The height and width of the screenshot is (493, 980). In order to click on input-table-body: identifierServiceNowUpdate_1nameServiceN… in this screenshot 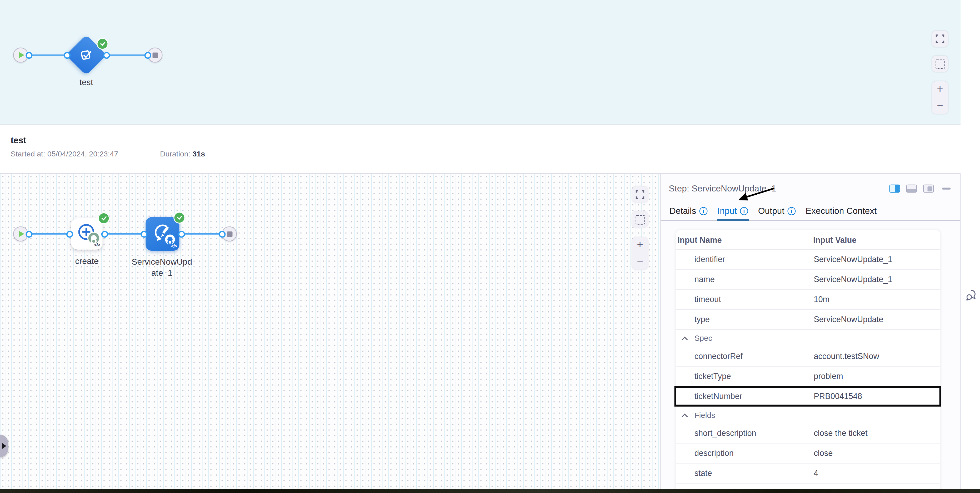, I will do `click(808, 372)`.